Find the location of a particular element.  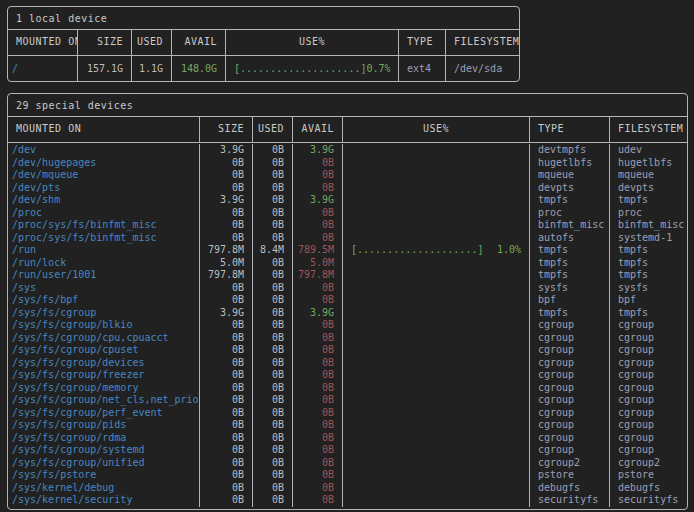

filesystem-cell: sysfs is located at coordinates (648, 288).